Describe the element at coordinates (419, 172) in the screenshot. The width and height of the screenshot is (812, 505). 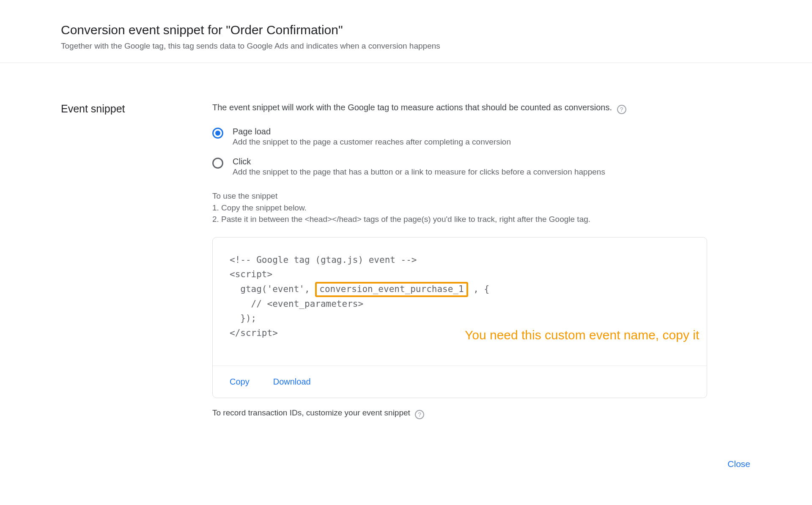
I see `radio-sublabel: Add the snippet to the page that has a b…` at that location.